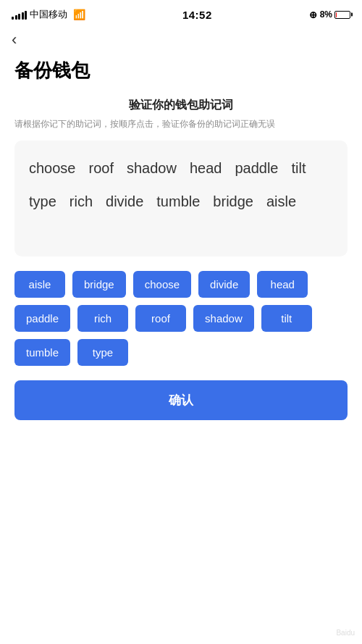 Image resolution: width=362 pixels, height=644 pixels. I want to click on clock: 14:52, so click(197, 14).